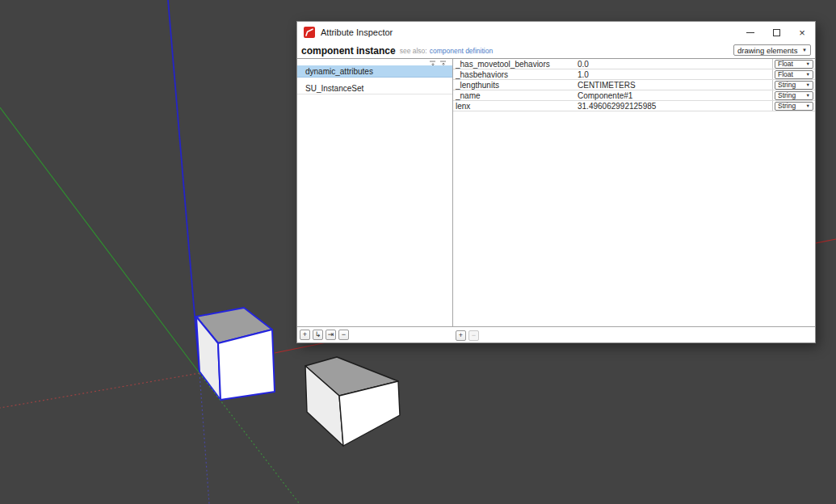 The height and width of the screenshot is (504, 836). I want to click on axis-blue-line, so click(184, 187).